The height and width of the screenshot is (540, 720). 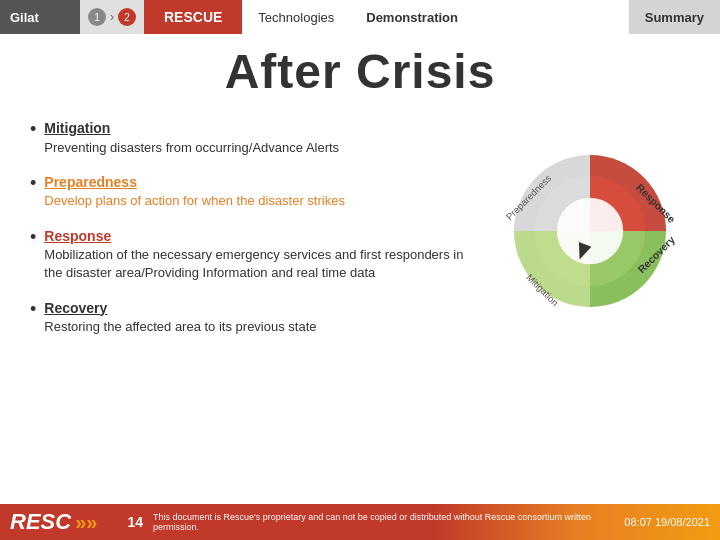 What do you see at coordinates (40, 522) in the screenshot?
I see `logo-text: RESC` at bounding box center [40, 522].